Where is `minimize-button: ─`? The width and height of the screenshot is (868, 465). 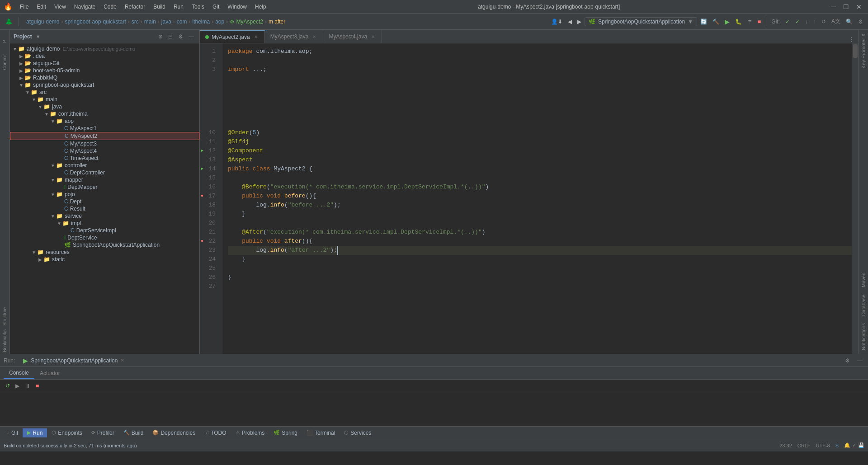
minimize-button: ─ is located at coordinates (834, 7).